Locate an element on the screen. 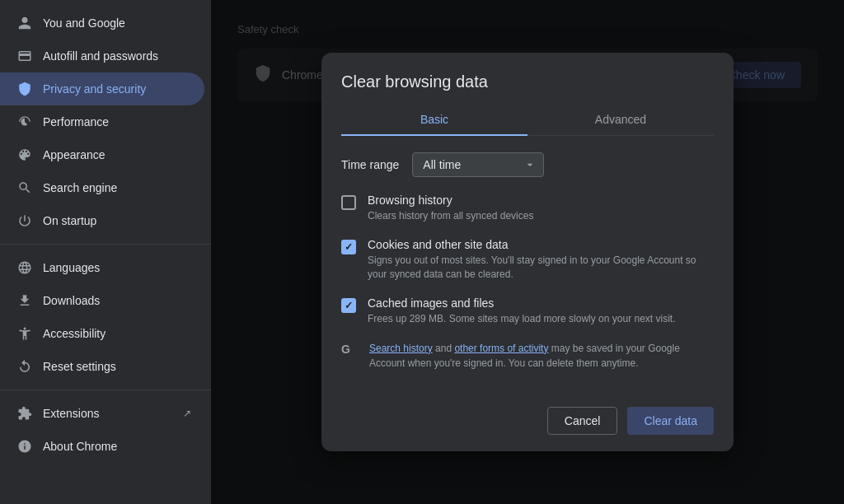 Image resolution: width=844 pixels, height=504 pixels. checkbox-browsing-history is located at coordinates (349, 203).